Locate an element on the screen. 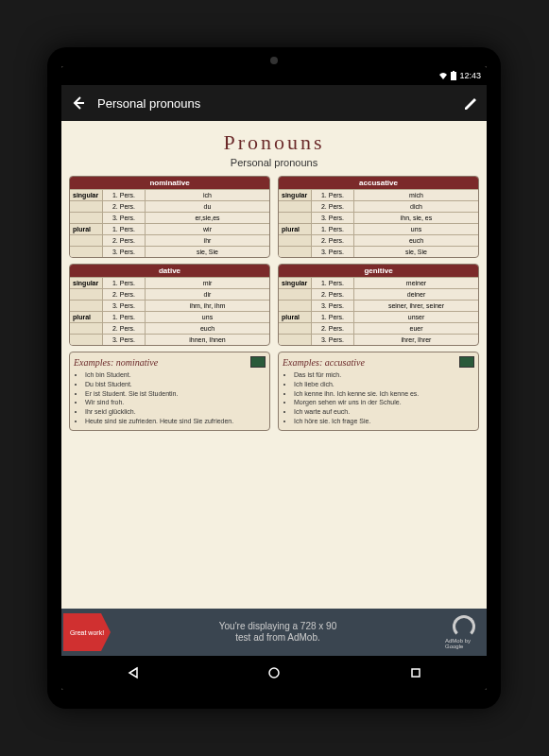 The image size is (549, 756). page-title: Pronouns is located at coordinates (274, 143).